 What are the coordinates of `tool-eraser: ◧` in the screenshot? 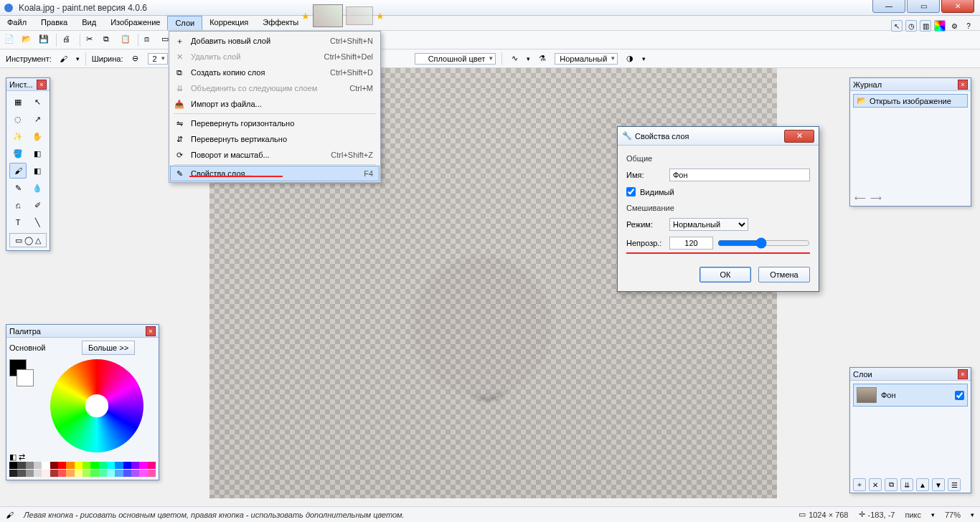 It's located at (37, 171).